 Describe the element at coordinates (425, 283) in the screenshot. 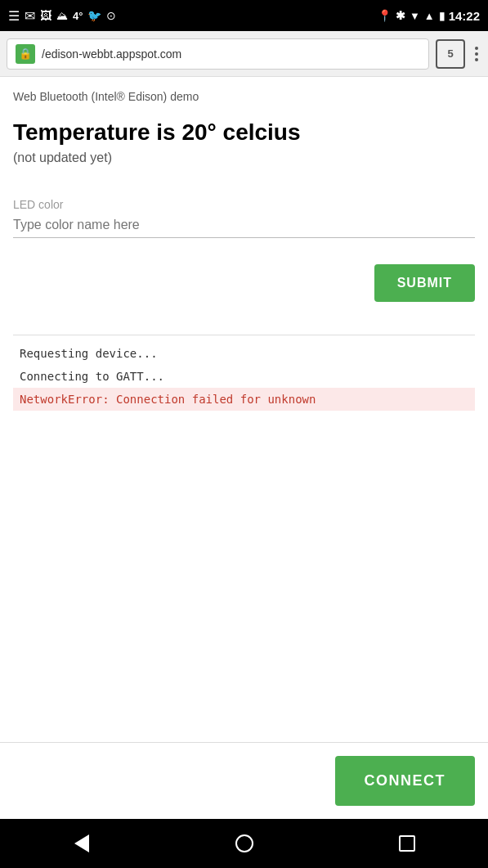

I see `submit-button: SUBMIT` at that location.